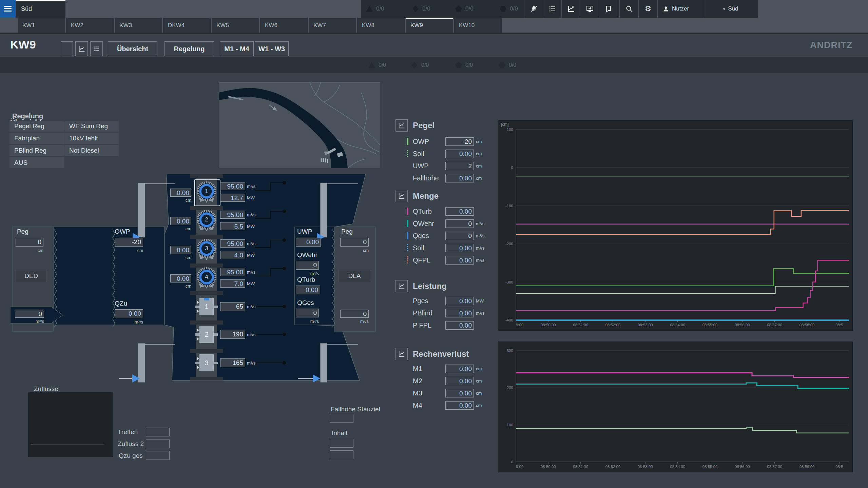 The height and width of the screenshot is (488, 868). Describe the element at coordinates (92, 126) in the screenshot. I see `wf-sum-reg-button: WF Sum Reg` at that location.